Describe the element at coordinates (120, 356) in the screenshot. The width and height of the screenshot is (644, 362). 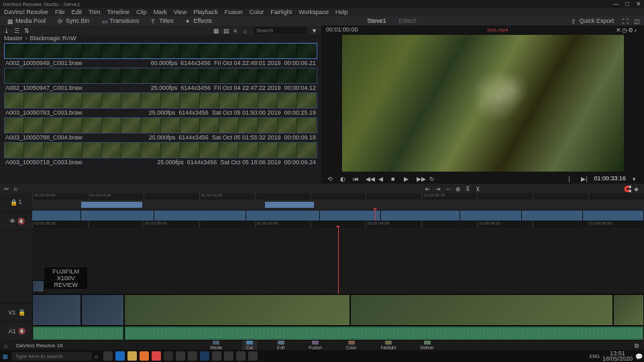
I see `edge-icon` at that location.